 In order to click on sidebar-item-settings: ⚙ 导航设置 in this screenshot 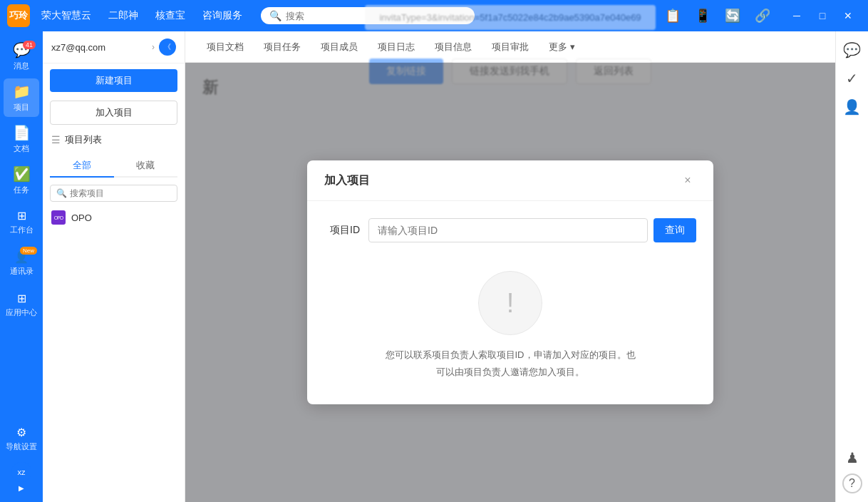, I will do `click(21, 439)`.